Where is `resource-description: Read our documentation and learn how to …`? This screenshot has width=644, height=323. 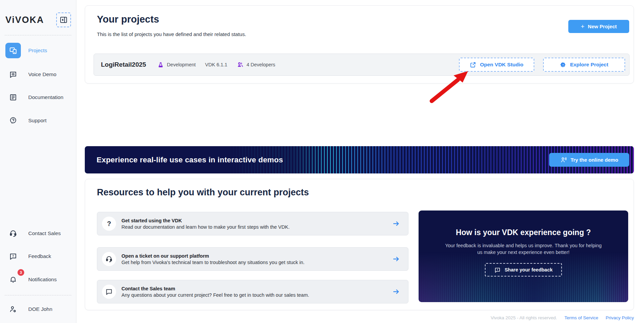
resource-description: Read our documentation and learn how to … is located at coordinates (206, 227).